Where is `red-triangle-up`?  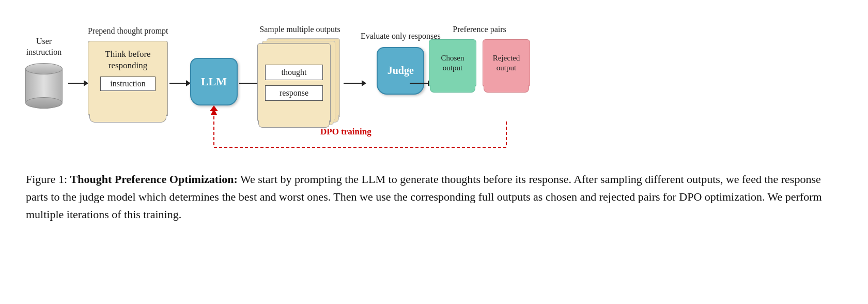 red-triangle-up is located at coordinates (214, 109).